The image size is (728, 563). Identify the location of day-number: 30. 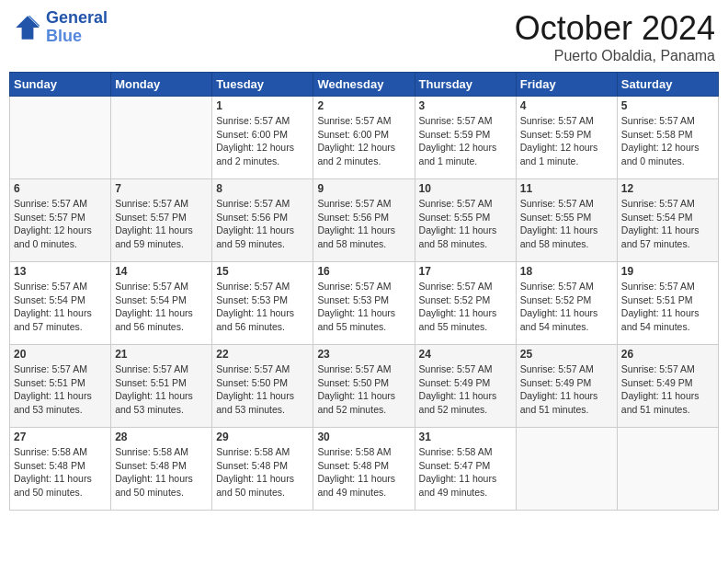
(364, 437).